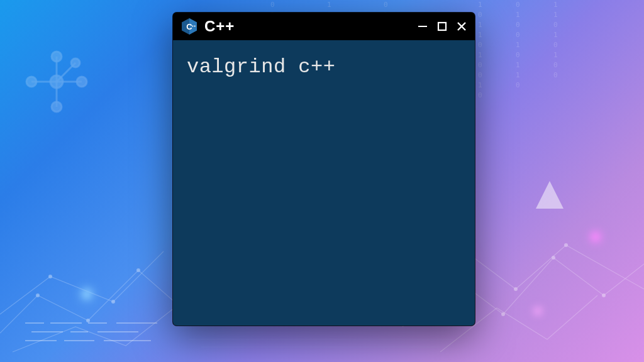 The image size is (644, 362). I want to click on triangle-icon, so click(550, 195).